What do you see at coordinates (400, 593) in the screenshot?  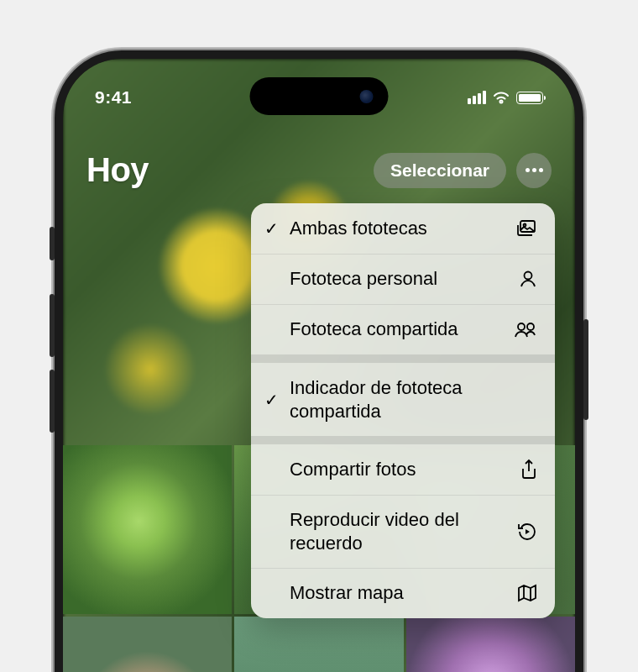 I see `menu-item-label: Mostrar mapa` at bounding box center [400, 593].